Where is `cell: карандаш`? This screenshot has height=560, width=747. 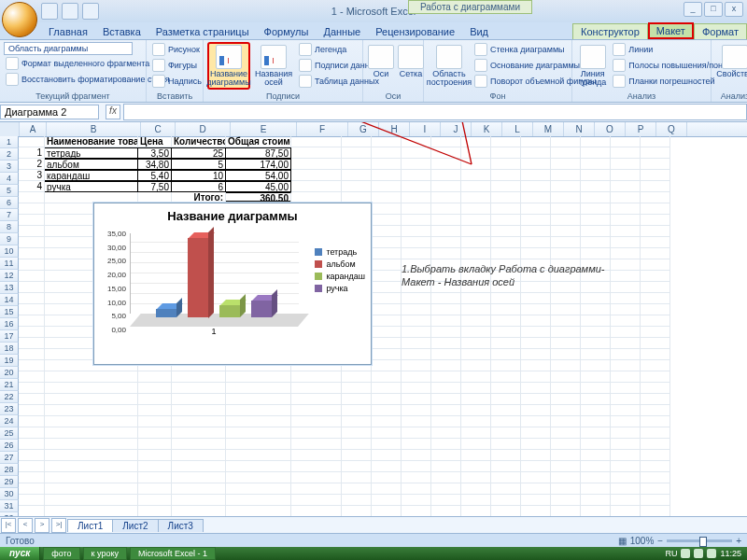 cell: карандаш is located at coordinates (92, 175).